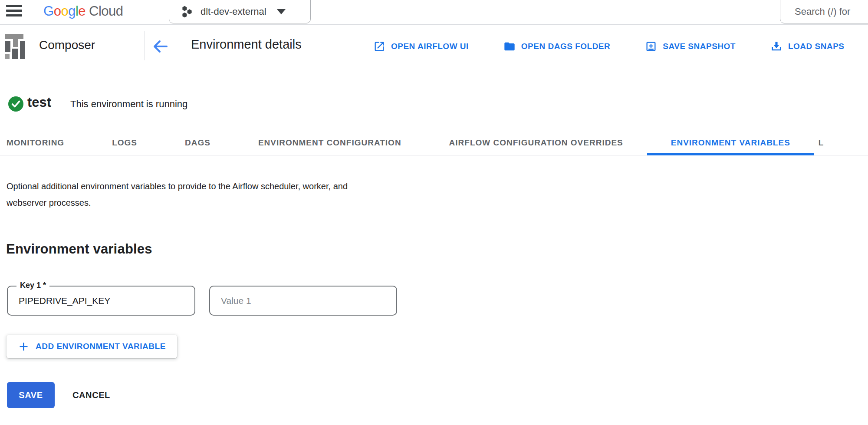 The image size is (868, 425). I want to click on tab-logs: LOGS, so click(125, 143).